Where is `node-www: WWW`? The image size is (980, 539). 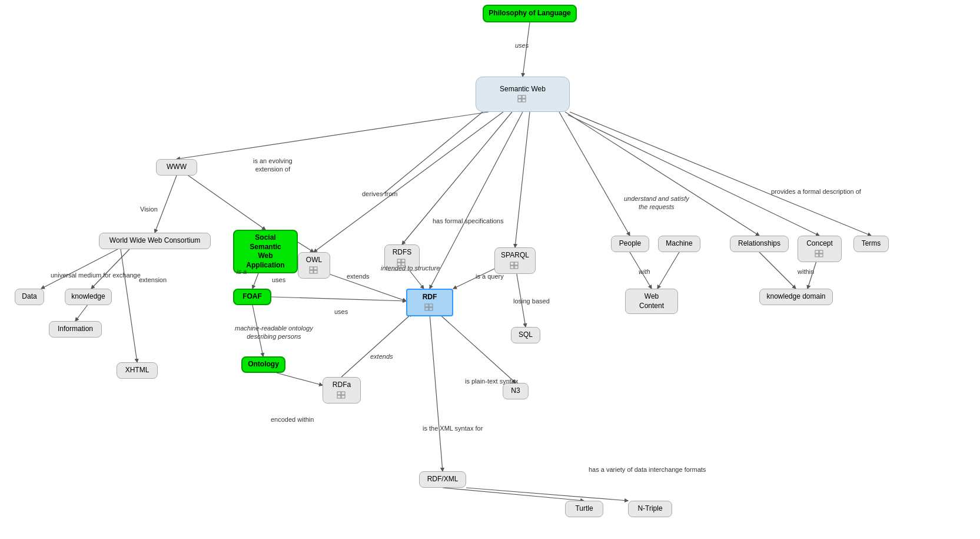
node-www: WWW is located at coordinates (177, 167).